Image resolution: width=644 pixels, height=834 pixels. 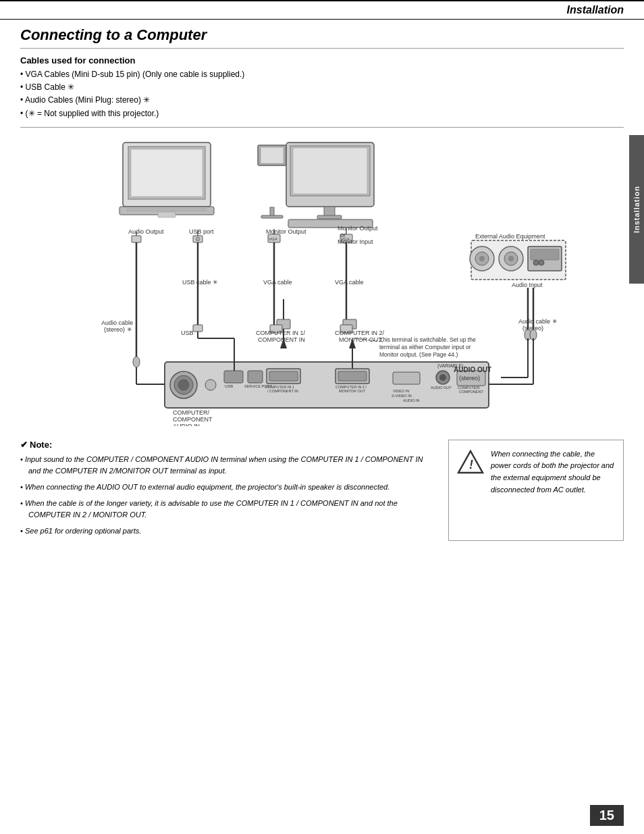 What do you see at coordinates (419, 355) in the screenshot?
I see `svg-text:Monitor output. (See Page 44.: Monitor output. (See Page 44.)` at bounding box center [419, 355].